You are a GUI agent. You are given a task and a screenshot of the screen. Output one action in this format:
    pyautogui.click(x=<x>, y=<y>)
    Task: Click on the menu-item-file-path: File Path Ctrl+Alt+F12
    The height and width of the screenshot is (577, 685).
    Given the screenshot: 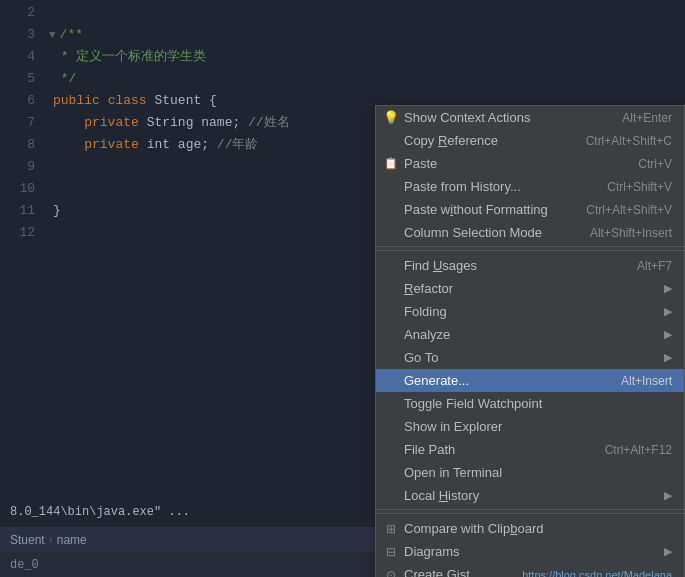 What is the action you would take?
    pyautogui.click(x=530, y=450)
    